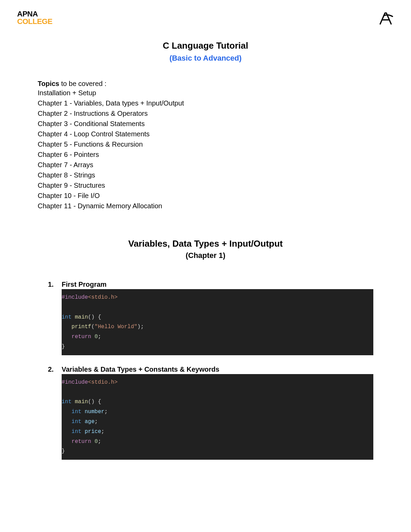 Image resolution: width=411 pixels, height=532 pixels. I want to click on topics-item: Chapter 1 - Variables, Data types + Inpu…, so click(206, 103).